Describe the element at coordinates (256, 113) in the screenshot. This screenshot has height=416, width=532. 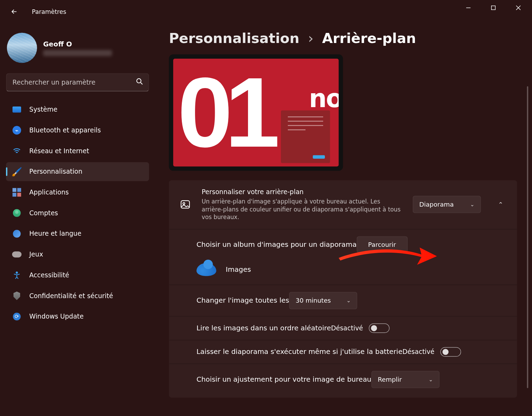
I see `wallpaper-preview: 01 not` at that location.